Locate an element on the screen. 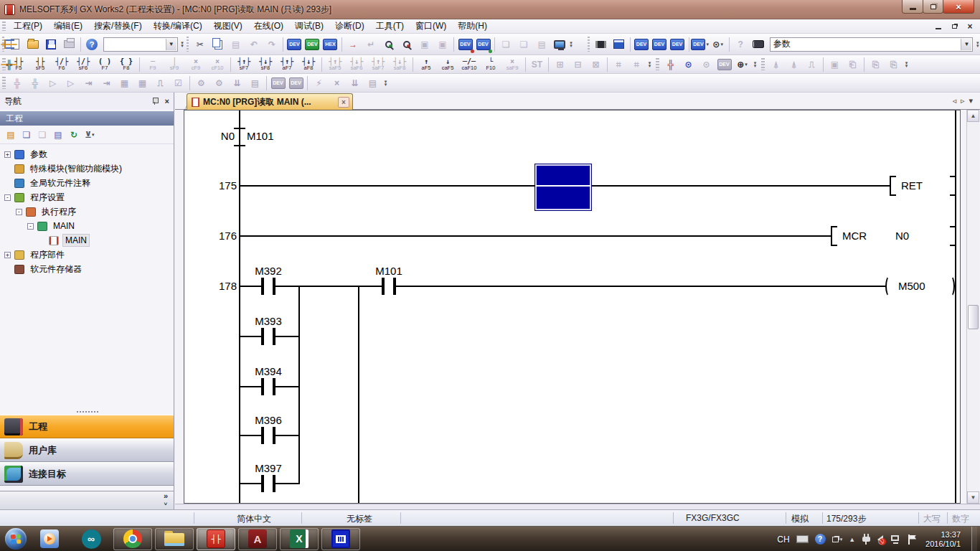 The width and height of the screenshot is (980, 551). function-block-icon is located at coordinates (601, 44).